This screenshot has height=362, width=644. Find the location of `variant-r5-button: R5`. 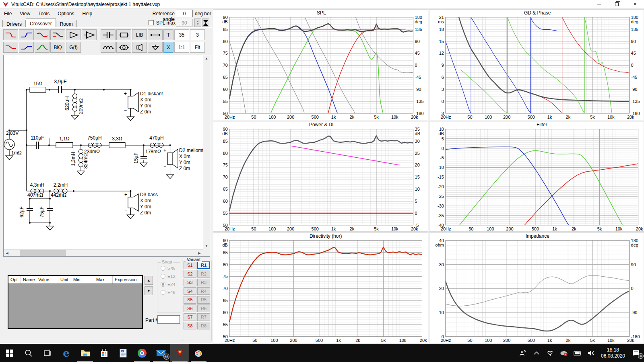

variant-r5-button: R5 is located at coordinates (204, 300).